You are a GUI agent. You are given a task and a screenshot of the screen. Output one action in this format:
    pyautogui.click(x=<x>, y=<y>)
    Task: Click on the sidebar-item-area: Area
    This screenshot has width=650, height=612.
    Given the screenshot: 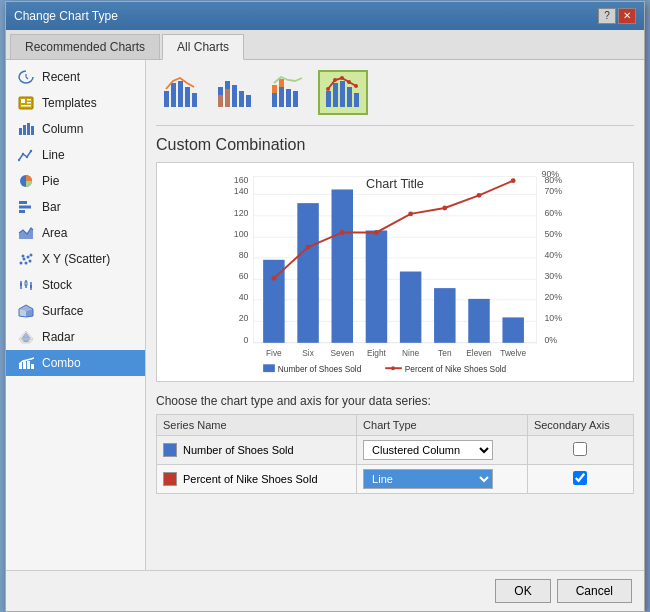 What is the action you would take?
    pyautogui.click(x=76, y=233)
    